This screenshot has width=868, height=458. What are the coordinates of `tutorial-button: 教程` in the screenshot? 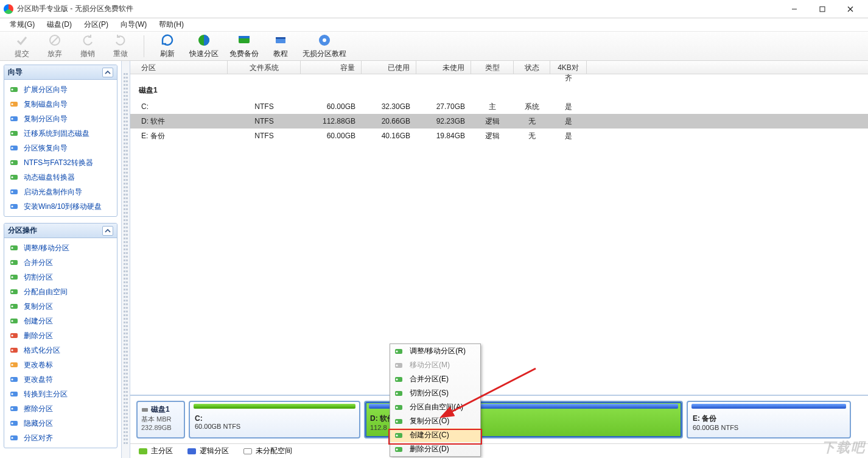 It's located at (281, 46).